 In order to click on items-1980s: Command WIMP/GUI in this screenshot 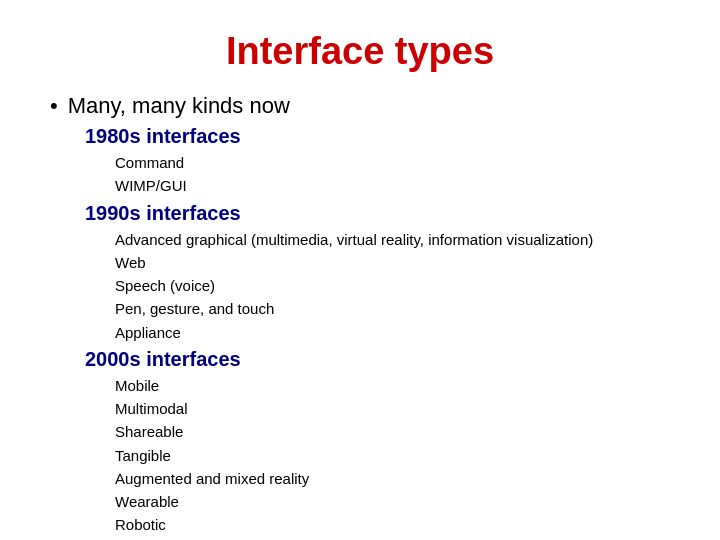, I will do `click(392, 174)`.